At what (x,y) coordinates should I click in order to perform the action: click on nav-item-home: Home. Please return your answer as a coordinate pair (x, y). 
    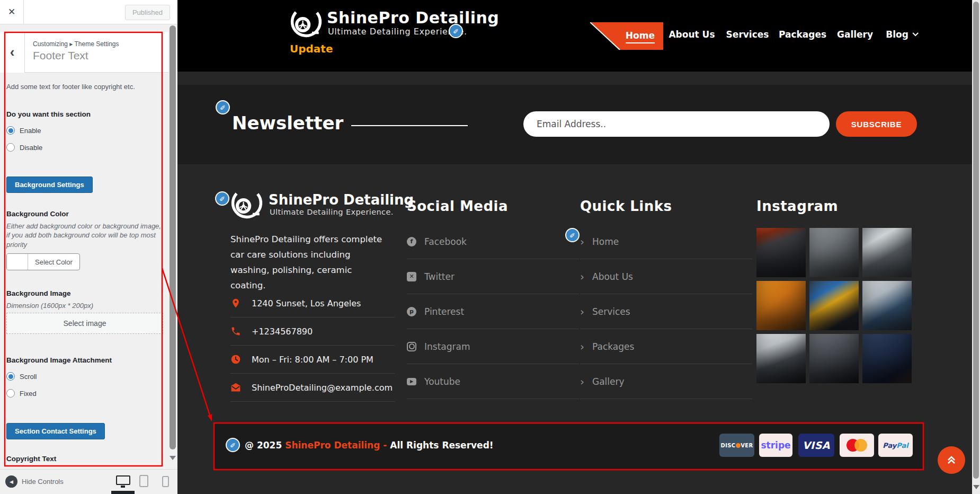
    Looking at the image, I should click on (627, 36).